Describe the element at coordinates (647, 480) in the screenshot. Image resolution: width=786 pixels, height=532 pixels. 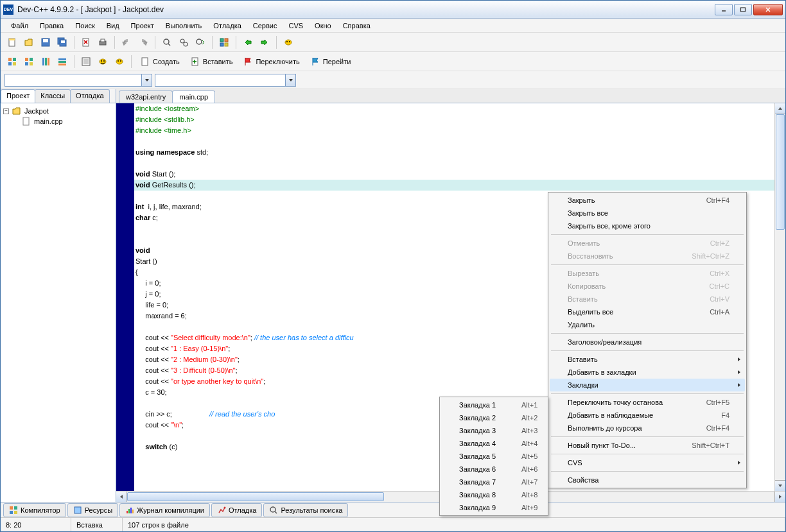
I see `menuitem-свойства: Свойства` at that location.